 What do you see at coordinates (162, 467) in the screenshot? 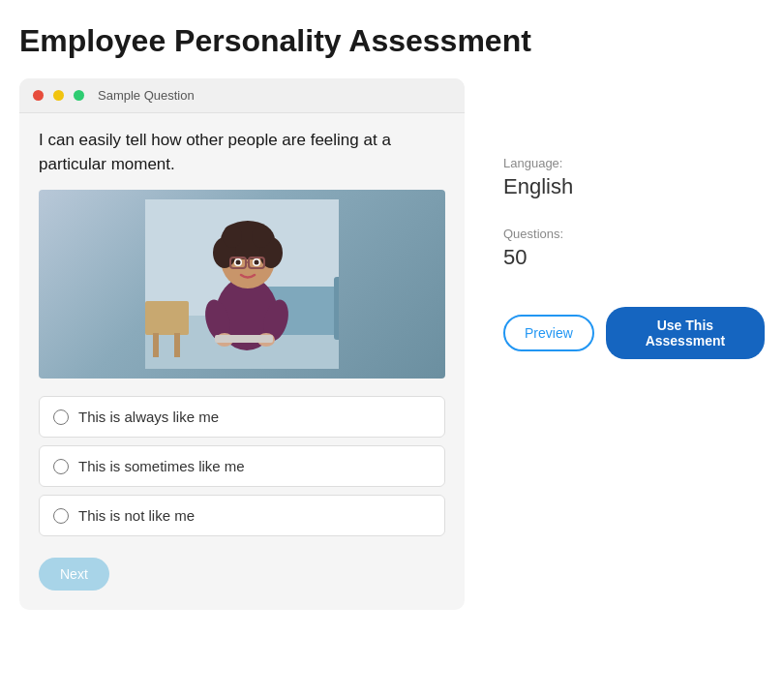
I see `option-sometimes-label: This is sometimes like me` at bounding box center [162, 467].